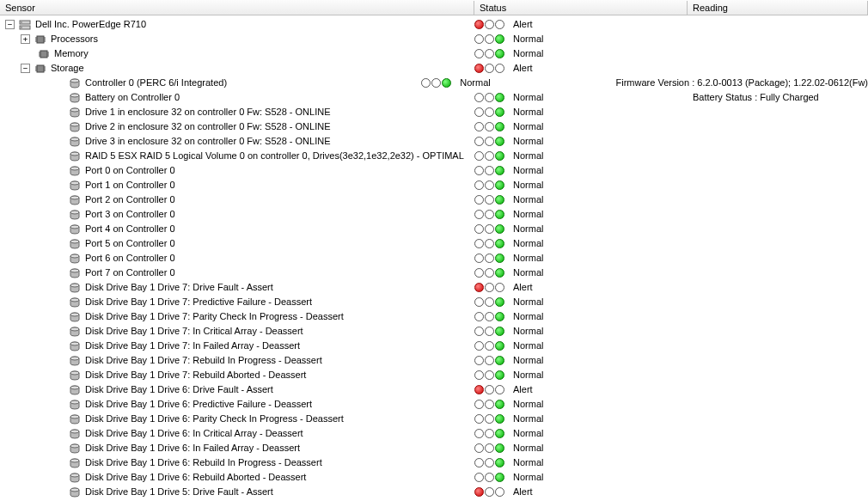 The width and height of the screenshot is (868, 501). Describe the element at coordinates (434, 375) in the screenshot. I see `tree-row: Disk Drive Bay 1 Drive 7: Rebuild Aborte…` at that location.